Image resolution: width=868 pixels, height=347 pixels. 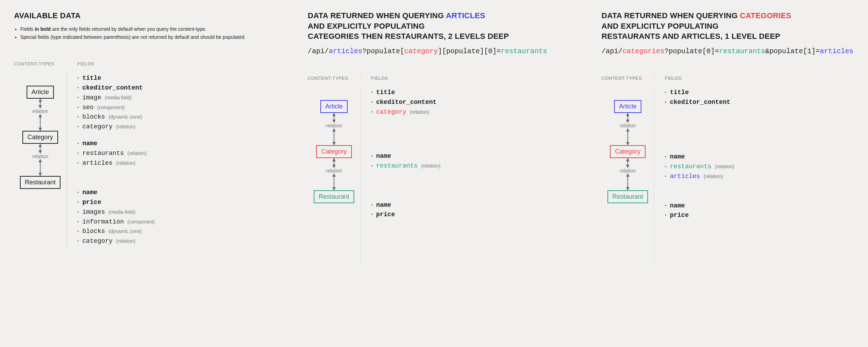 I want to click on category-fields: name restaurants(relation), so click(x=476, y=161).